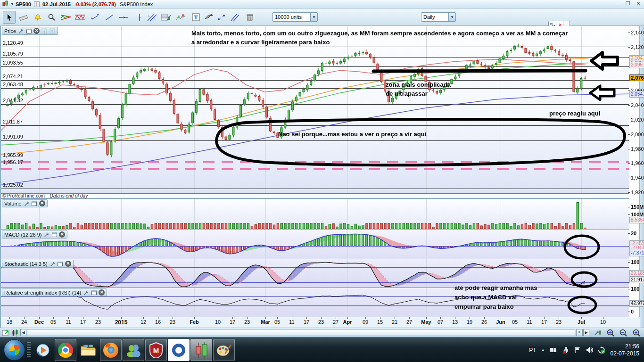  I want to click on volume-settings-wrench-icon, so click(26, 204).